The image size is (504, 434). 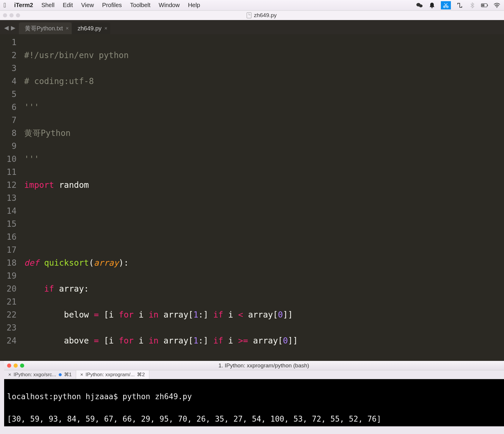 I want to click on terminal-window: 1. IPython: xxprogram/python (bash) × IP…, so click(x=254, y=394).